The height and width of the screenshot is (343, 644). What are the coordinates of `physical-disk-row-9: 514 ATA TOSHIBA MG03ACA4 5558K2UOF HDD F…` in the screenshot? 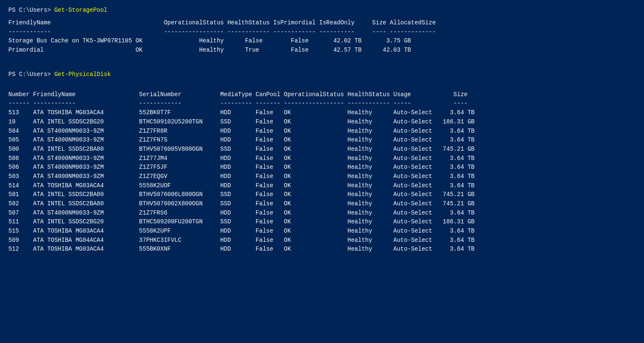 It's located at (322, 186).